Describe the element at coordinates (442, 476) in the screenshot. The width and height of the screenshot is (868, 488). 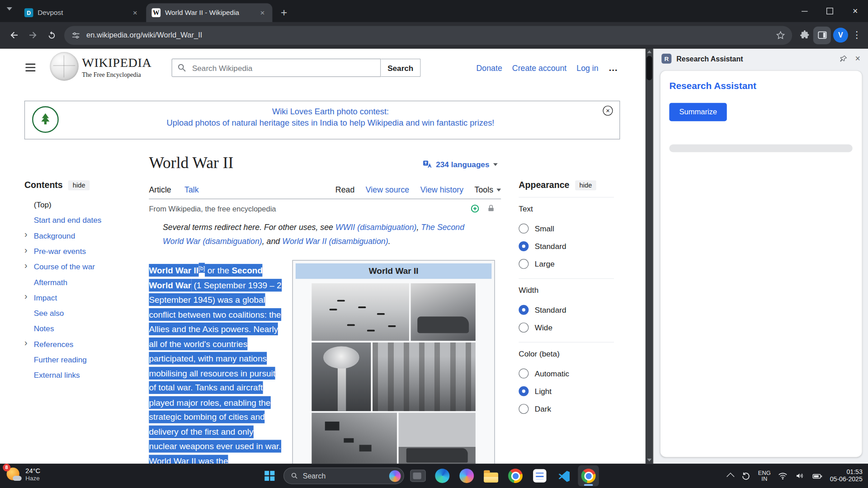
I see `edge-taskbar-button` at that location.